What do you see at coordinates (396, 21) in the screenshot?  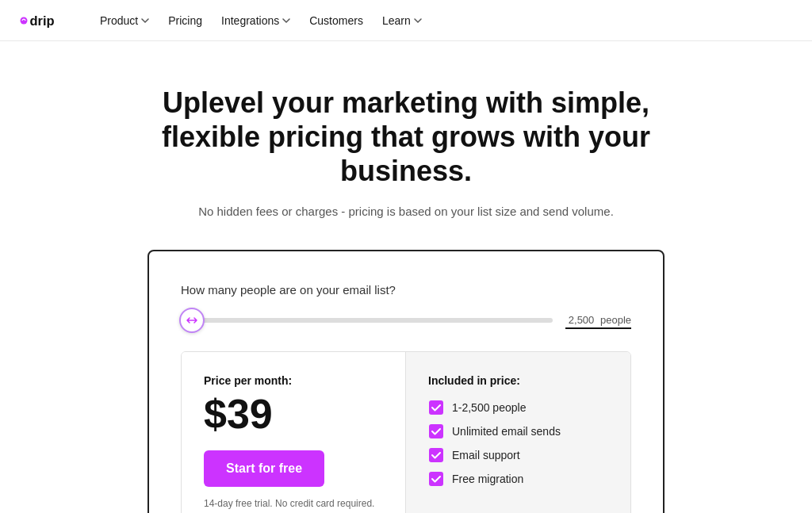 I see `nav-label-learn: Learn` at bounding box center [396, 21].